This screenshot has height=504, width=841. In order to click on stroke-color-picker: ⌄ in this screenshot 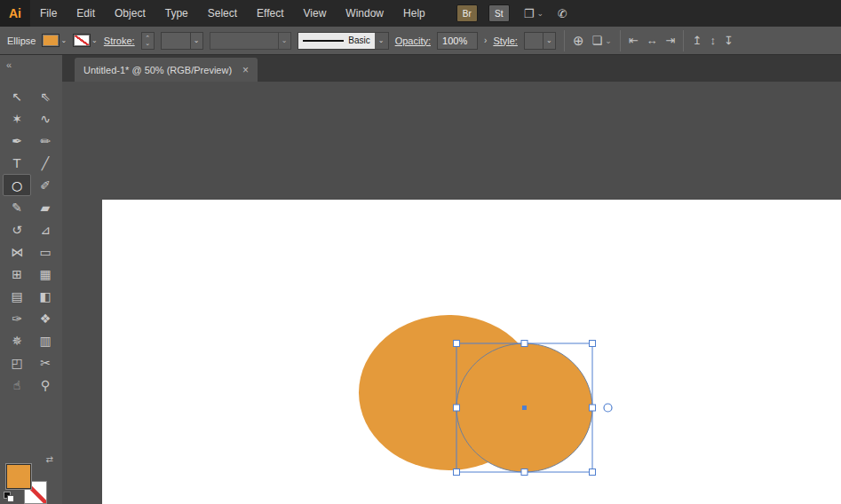, I will do `click(85, 41)`.